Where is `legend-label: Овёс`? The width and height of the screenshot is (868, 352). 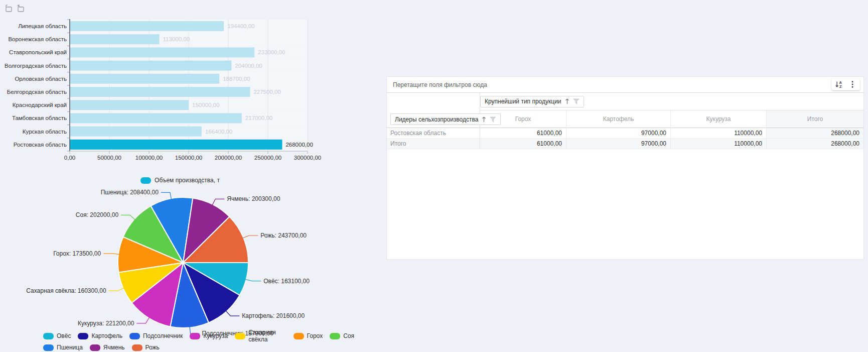 legend-label: Овёс is located at coordinates (64, 336).